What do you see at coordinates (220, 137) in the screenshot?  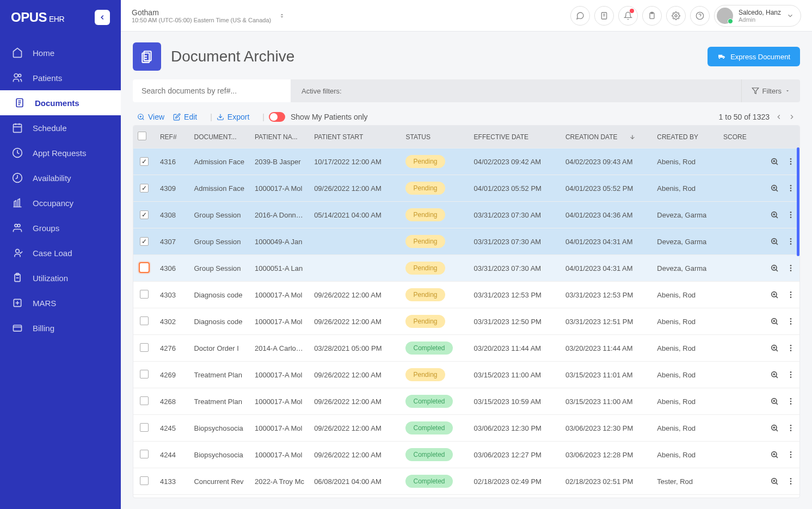 I see `col-document: DOCUMENT...` at bounding box center [220, 137].